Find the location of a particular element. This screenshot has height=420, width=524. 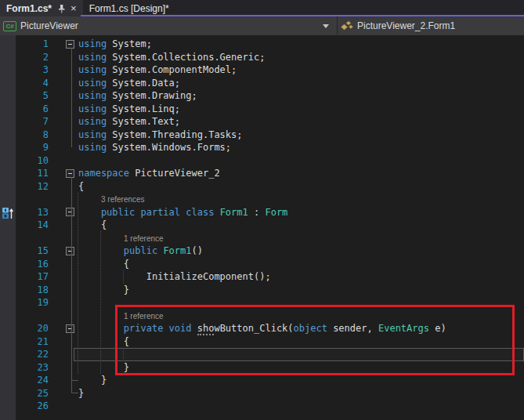

line-number: 2 is located at coordinates (24, 58).